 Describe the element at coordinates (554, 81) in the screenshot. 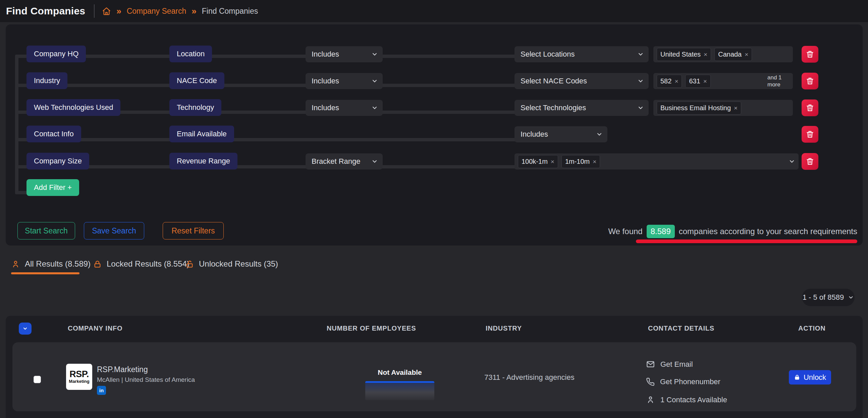

I see `value-select-placeholder: Select NACE Codes` at that location.